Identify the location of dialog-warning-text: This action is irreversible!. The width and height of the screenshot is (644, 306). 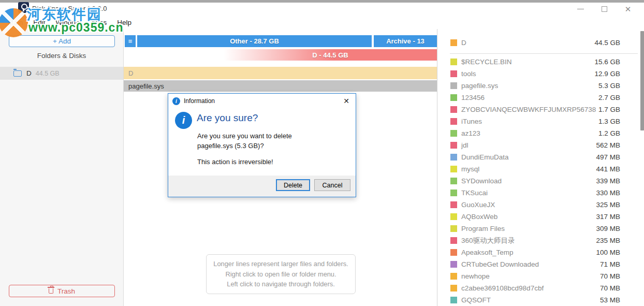
(235, 162).